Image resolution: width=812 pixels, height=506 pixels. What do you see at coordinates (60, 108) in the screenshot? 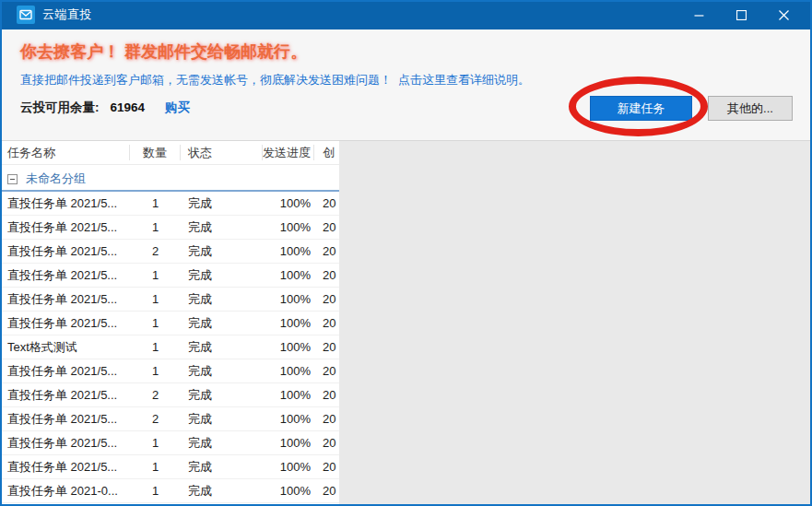
I see `balance-label: 云投可用余量:` at bounding box center [60, 108].